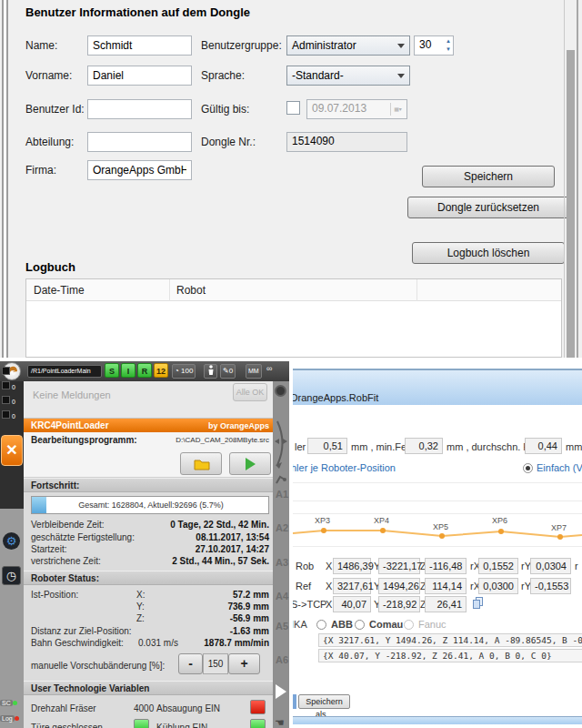 The image size is (582, 728). What do you see at coordinates (488, 207) in the screenshot?
I see `dongle-zuruecksetzen-button: Dongle zurücksetzen` at bounding box center [488, 207].